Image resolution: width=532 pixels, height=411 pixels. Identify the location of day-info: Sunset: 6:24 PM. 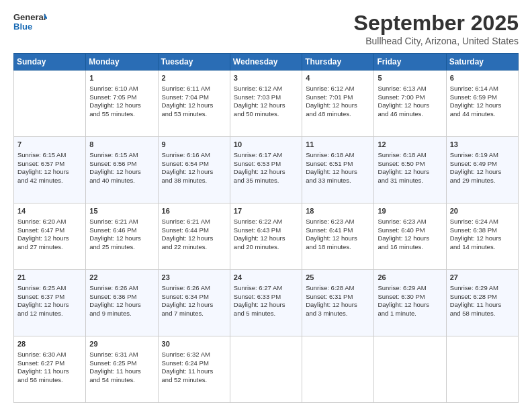
(194, 364).